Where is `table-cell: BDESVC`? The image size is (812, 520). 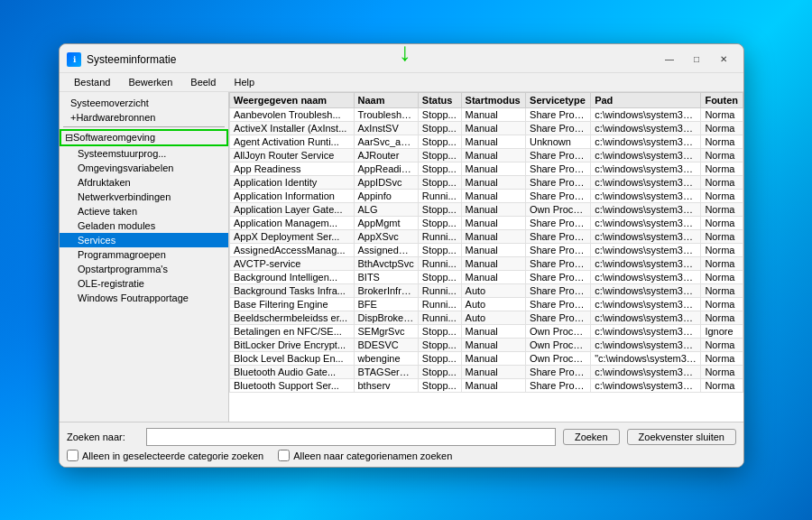
table-cell: BDESVC is located at coordinates (386, 345).